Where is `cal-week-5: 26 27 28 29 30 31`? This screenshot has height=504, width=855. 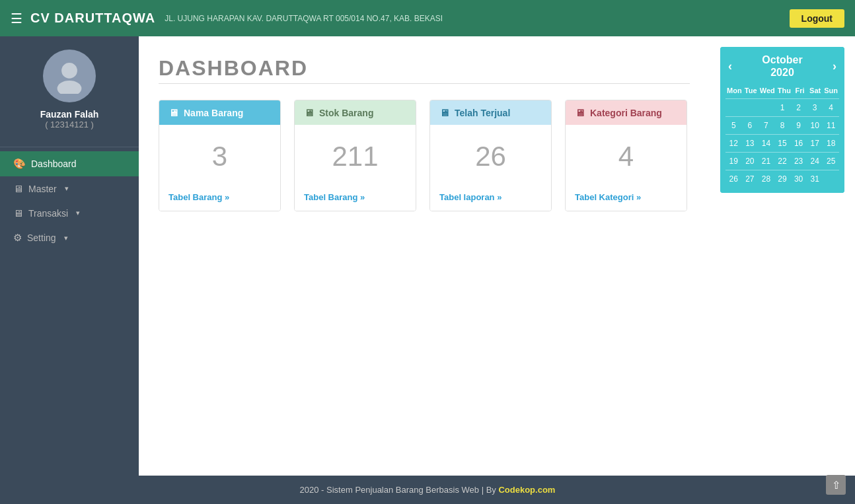 cal-week-5: 26 27 28 29 30 31 is located at coordinates (782, 179).